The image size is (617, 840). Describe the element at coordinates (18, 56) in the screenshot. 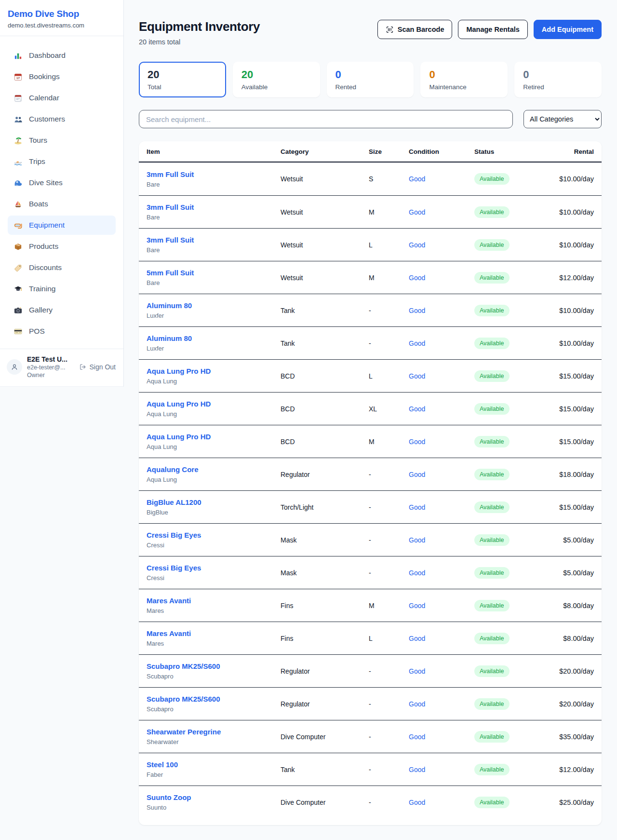

I see `bar-chart-icon` at that location.